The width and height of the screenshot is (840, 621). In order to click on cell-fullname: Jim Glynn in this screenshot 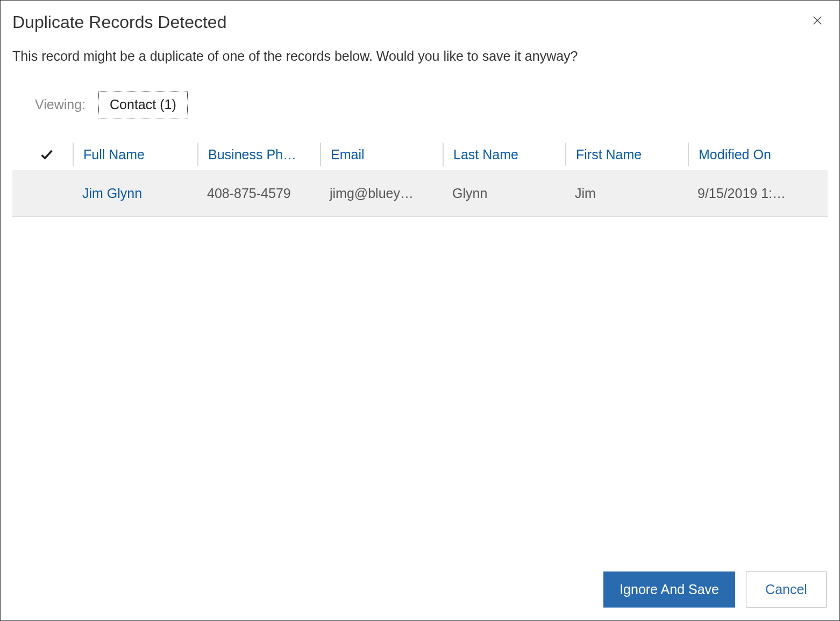, I will do `click(135, 193)`.